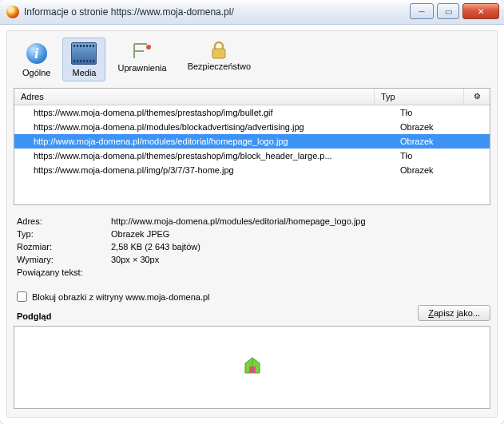 The width and height of the screenshot is (504, 424). What do you see at coordinates (300, 272) in the screenshot?
I see `value-assoc-text` at bounding box center [300, 272].